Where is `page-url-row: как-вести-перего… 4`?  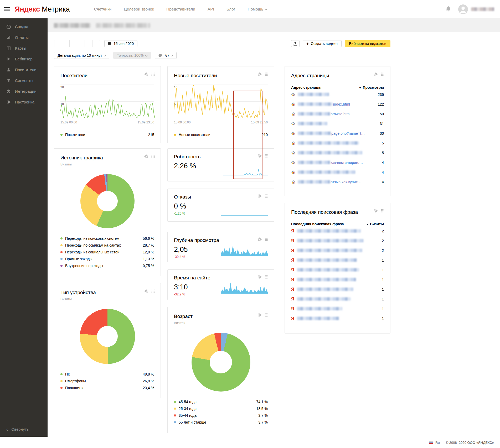 page-url-row: как-вести-перего… 4 is located at coordinates (337, 162).